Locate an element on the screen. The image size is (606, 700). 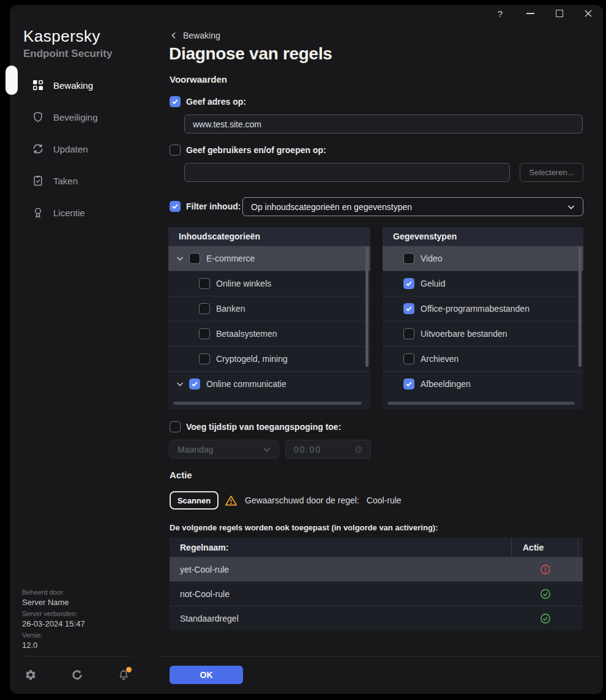
filter-checkbox is located at coordinates (175, 206).